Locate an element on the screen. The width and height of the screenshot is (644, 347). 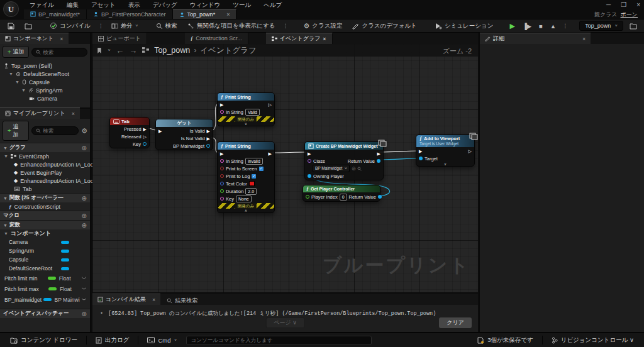
browse-icon is located at coordinates (360, 168).